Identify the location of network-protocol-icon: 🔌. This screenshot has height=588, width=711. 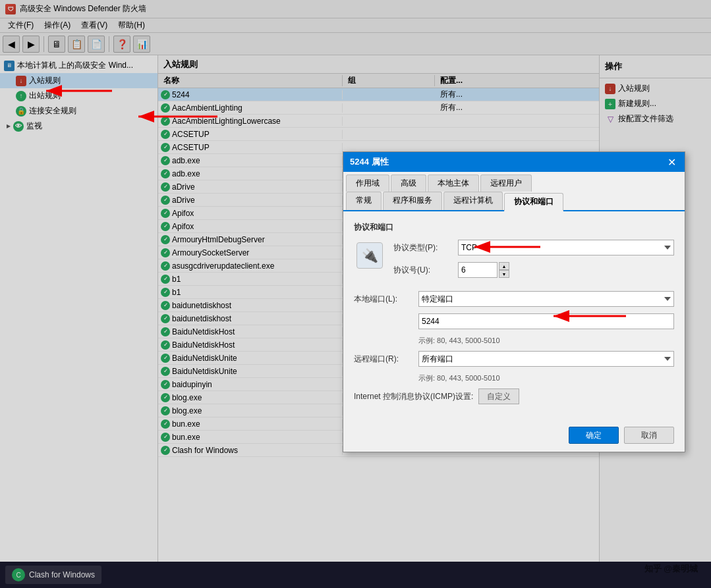
(370, 255).